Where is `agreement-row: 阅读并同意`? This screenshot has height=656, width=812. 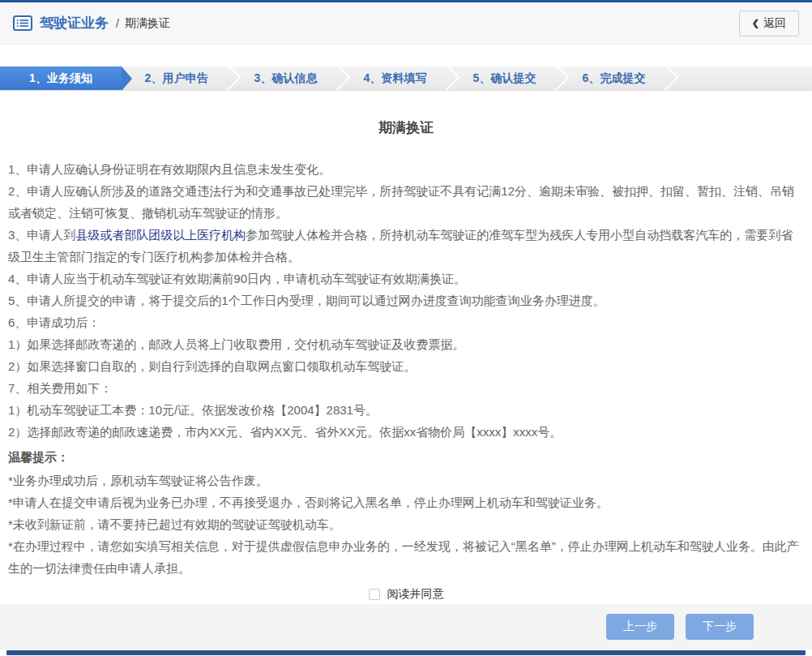
agreement-row: 阅读并同意 is located at coordinates (406, 594).